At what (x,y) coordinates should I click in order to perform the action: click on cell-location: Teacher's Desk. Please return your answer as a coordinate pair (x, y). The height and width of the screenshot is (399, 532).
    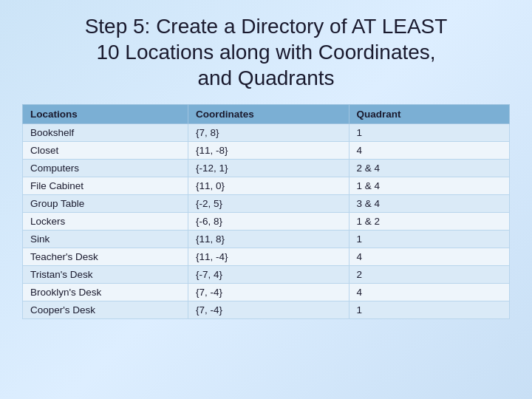
    Looking at the image, I should click on (106, 257).